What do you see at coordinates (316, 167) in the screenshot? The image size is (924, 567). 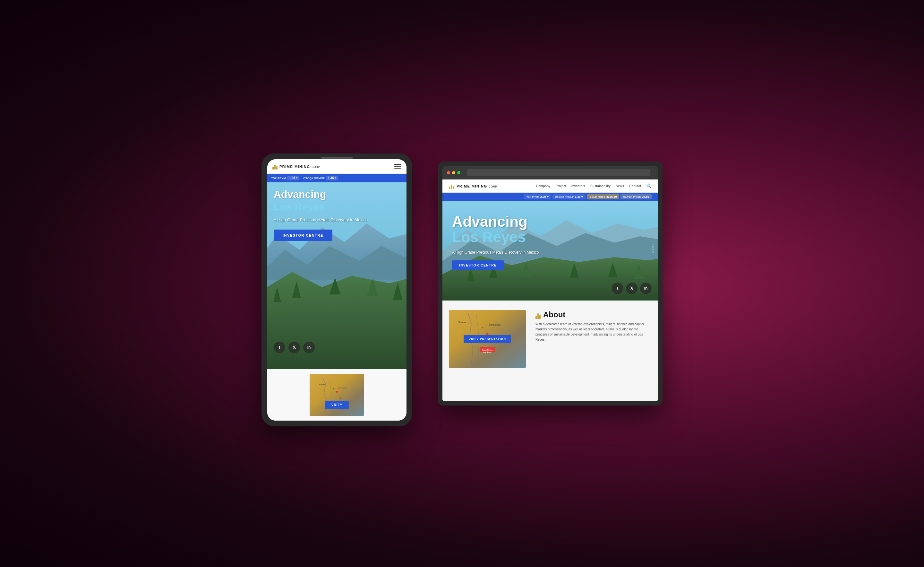 I see `mobile-logo-corp: CORP.` at bounding box center [316, 167].